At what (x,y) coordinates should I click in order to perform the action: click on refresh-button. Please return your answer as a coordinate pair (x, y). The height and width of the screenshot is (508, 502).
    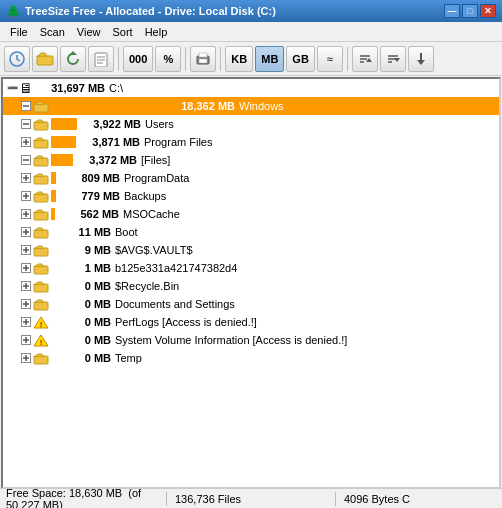
    Looking at the image, I should click on (73, 59).